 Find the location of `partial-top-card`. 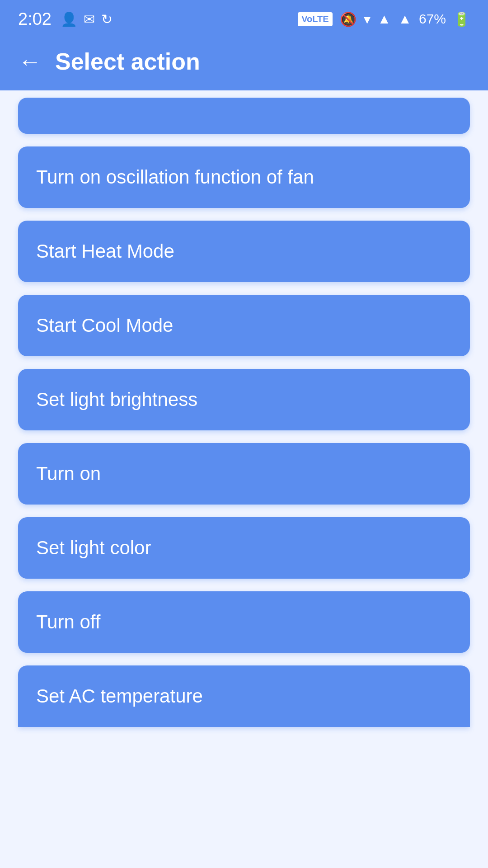

partial-top-card is located at coordinates (244, 116).